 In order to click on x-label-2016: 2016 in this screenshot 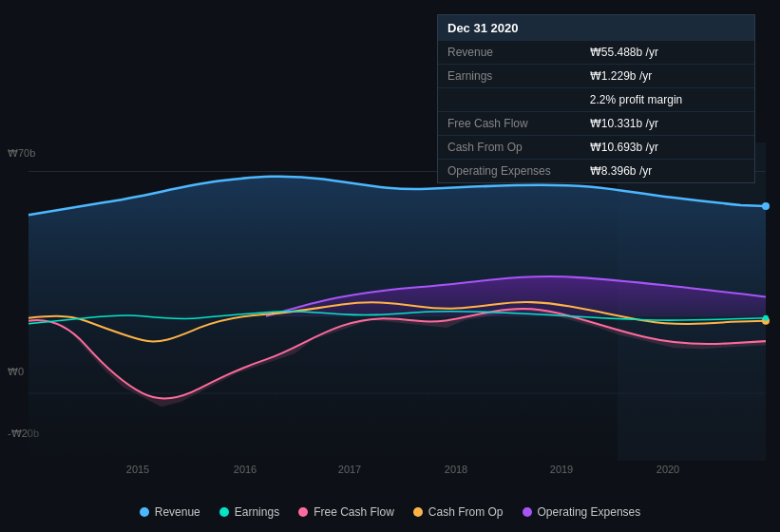, I will do `click(245, 469)`.